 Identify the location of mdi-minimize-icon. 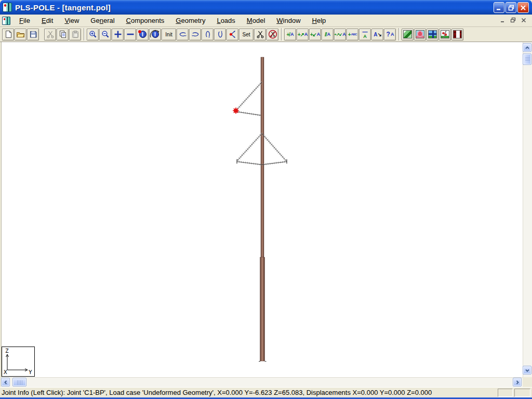
(503, 20).